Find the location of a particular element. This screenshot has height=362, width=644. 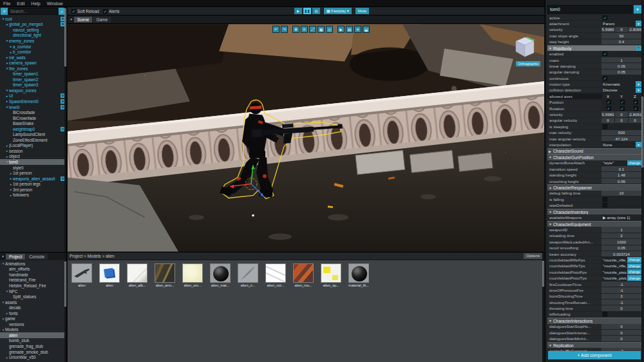

alerts-checkbox: ✓ Alerts is located at coordinates (111, 12).